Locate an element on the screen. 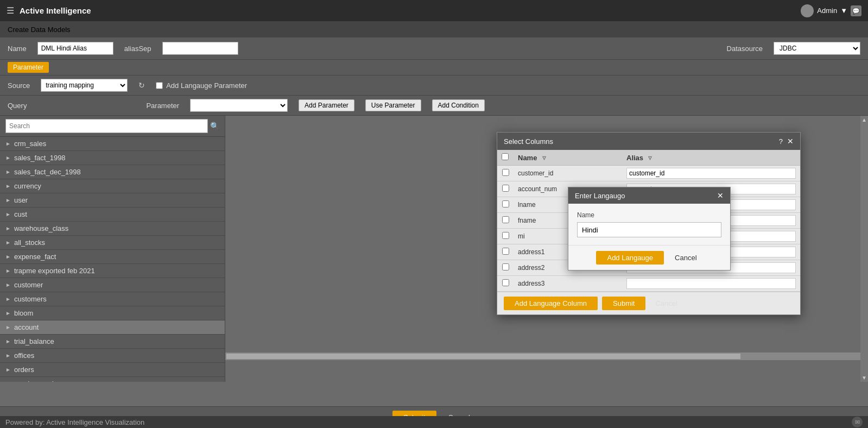 This screenshot has width=868, height=428. vertical-scrollbar: ▲ ▼ is located at coordinates (864, 249).